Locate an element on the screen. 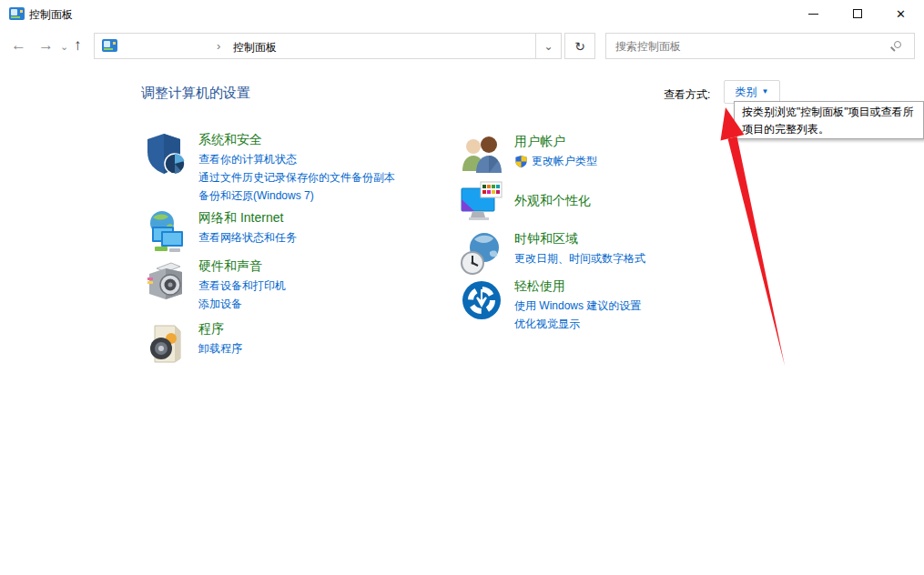 Image resolution: width=924 pixels, height=575 pixels. breadcrumb-control-panel-icon is located at coordinates (109, 45).